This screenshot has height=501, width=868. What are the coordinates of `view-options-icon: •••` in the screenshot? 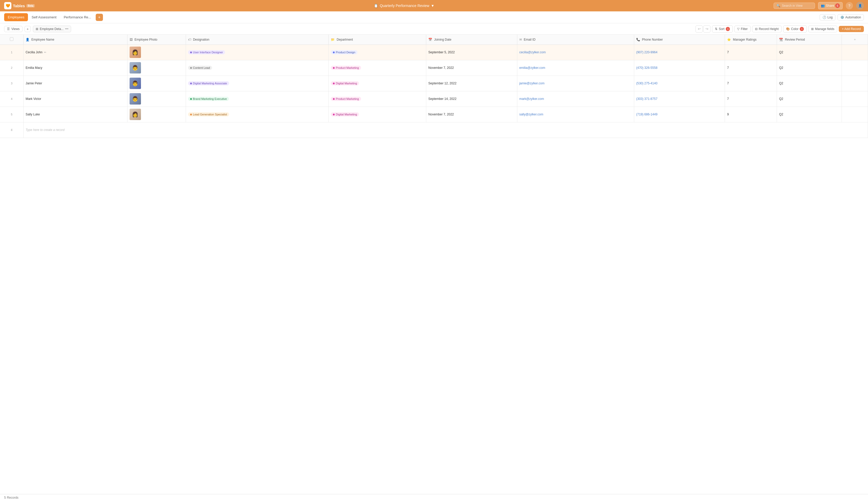 It's located at (67, 29).